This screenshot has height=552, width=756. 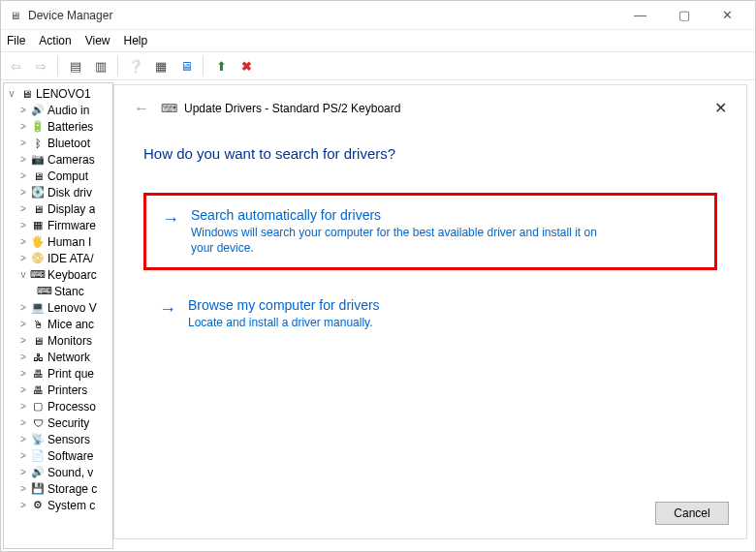 I want to click on tree-item-label: Human I, so click(x=70, y=242).